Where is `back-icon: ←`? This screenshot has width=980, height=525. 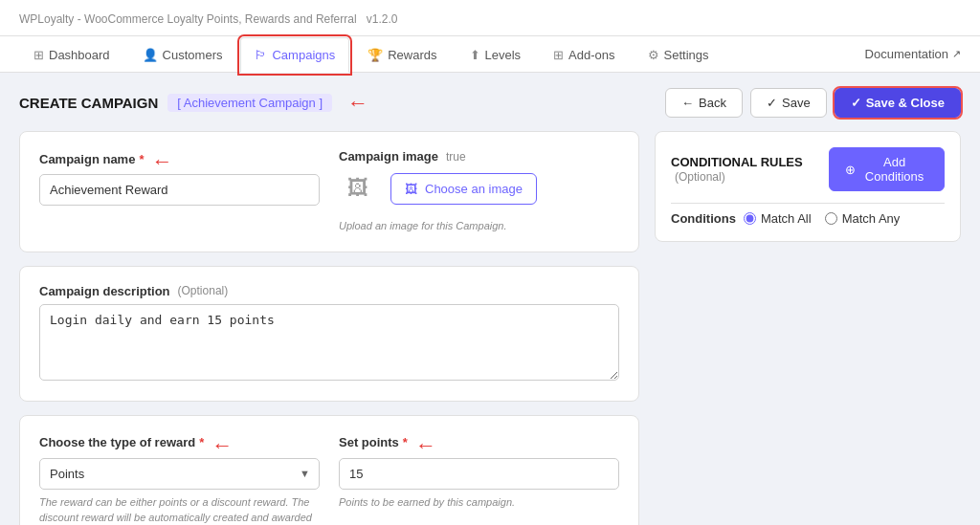
back-icon: ← is located at coordinates (687, 103).